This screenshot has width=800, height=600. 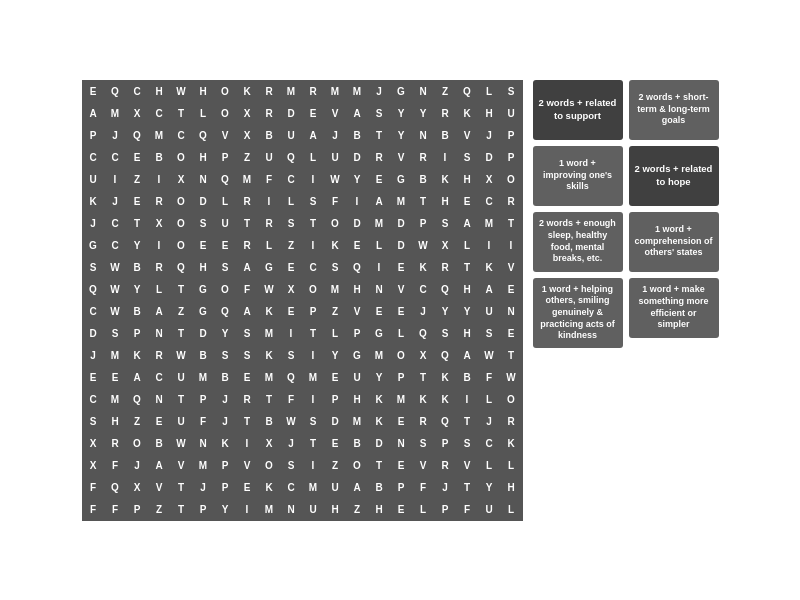 What do you see at coordinates (674, 242) in the screenshot?
I see `clue-box: 1 word + comprehension of others' states` at bounding box center [674, 242].